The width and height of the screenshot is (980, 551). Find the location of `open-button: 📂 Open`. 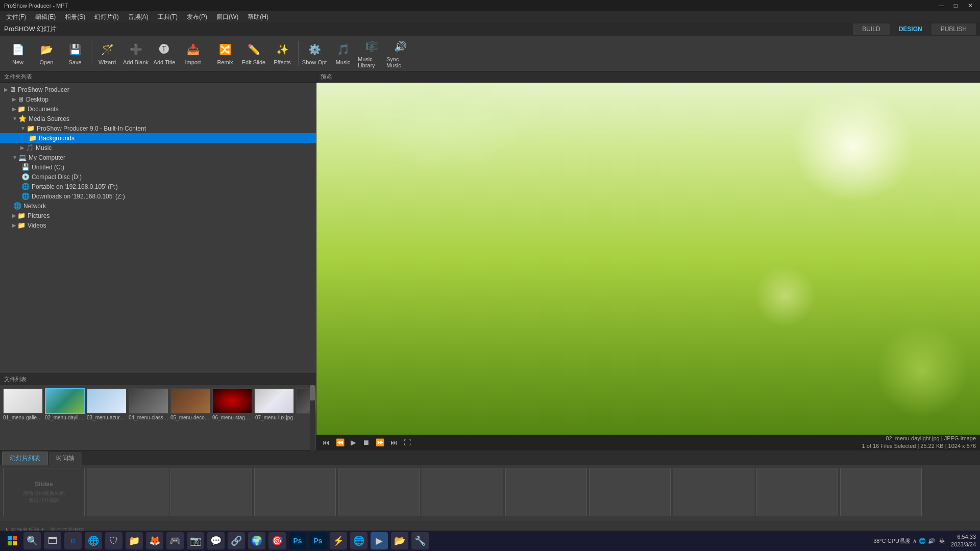

open-button: 📂 Open is located at coordinates (46, 54).